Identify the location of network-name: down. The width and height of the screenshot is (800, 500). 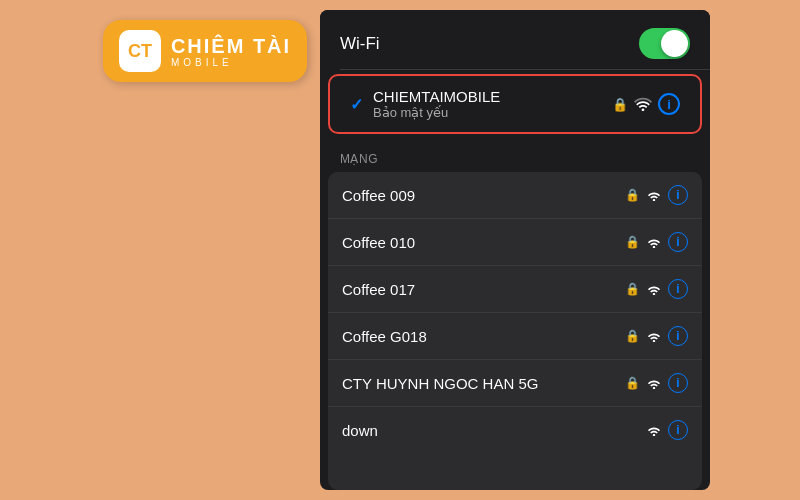
(360, 430).